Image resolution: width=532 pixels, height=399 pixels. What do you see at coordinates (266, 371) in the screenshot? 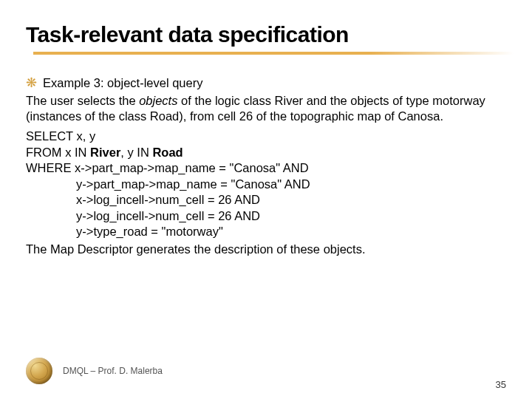
I see `slide-footer: DMQL – Prof. D. Malerba` at bounding box center [266, 371].